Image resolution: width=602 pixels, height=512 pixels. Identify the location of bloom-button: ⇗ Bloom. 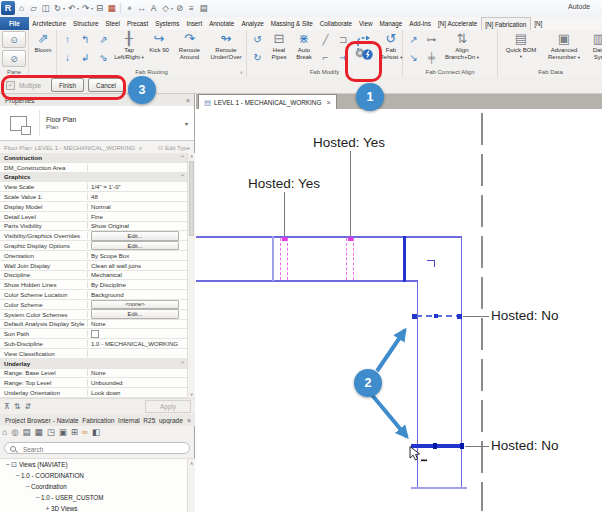
(43, 42).